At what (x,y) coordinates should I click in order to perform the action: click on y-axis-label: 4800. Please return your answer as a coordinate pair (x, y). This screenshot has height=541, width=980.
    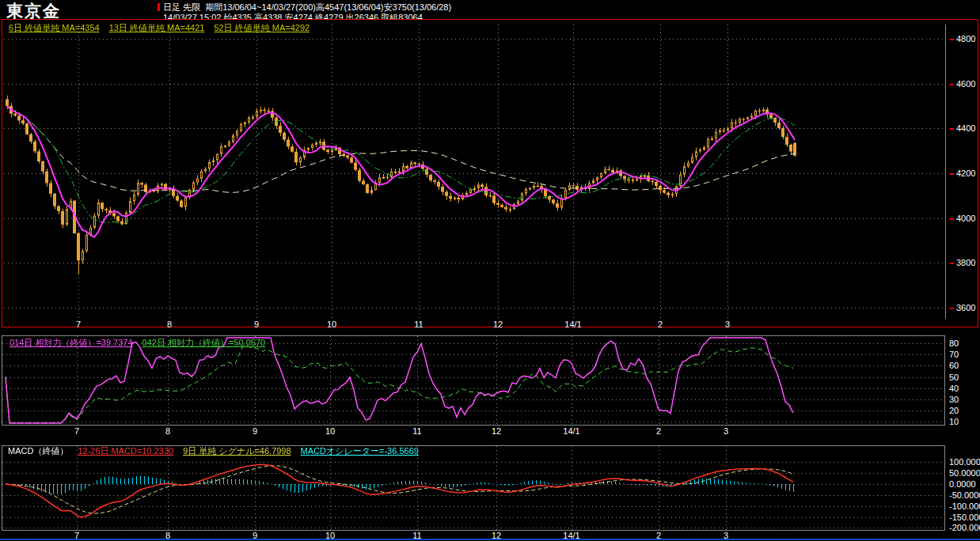
    Looking at the image, I should click on (963, 39).